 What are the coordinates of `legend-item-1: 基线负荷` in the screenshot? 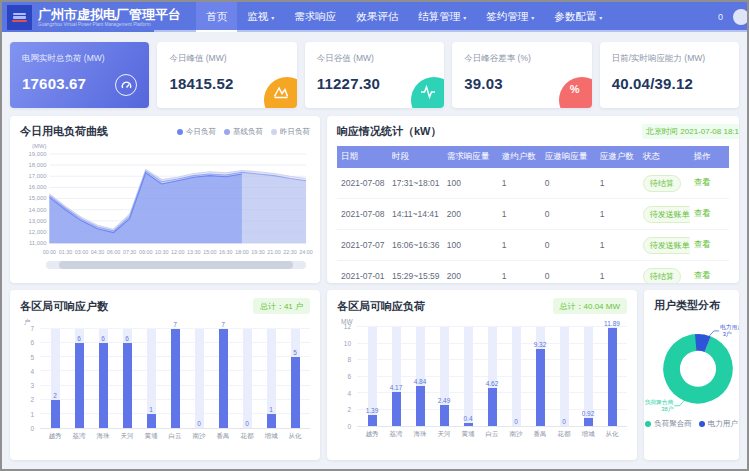 It's located at (244, 132).